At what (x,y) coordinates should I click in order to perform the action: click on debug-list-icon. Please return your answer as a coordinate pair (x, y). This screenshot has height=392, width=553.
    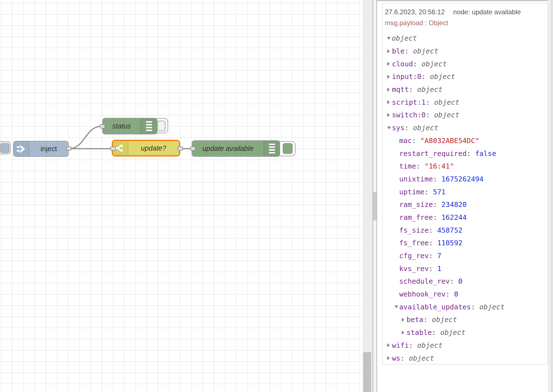
    Looking at the image, I should click on (272, 148).